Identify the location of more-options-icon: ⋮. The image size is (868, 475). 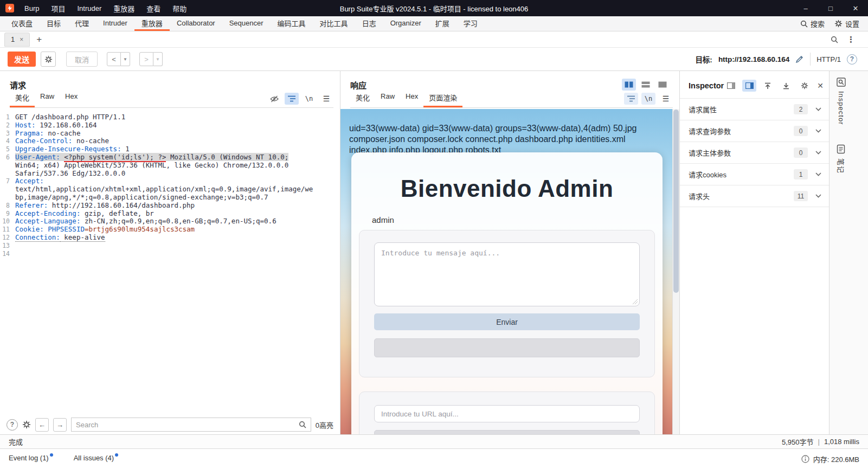
(851, 40).